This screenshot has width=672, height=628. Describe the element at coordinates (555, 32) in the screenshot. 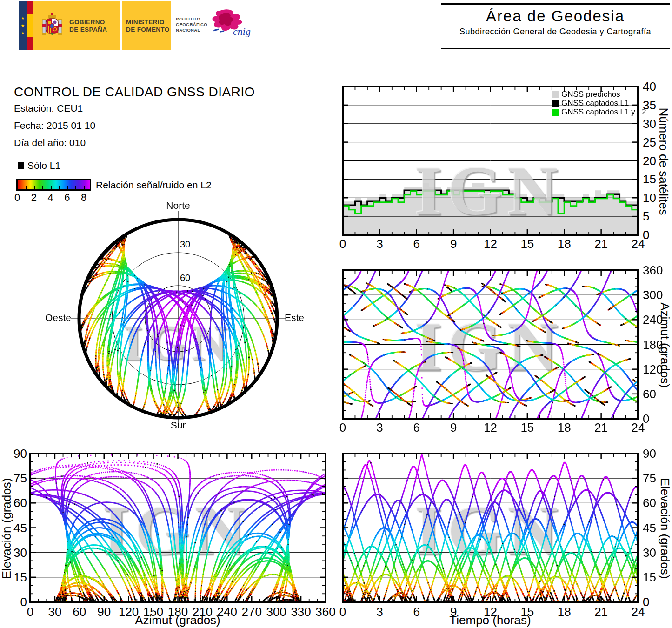

I see `subdireccion-subtitle: Subdirección General de Geodesia y Carto…` at that location.